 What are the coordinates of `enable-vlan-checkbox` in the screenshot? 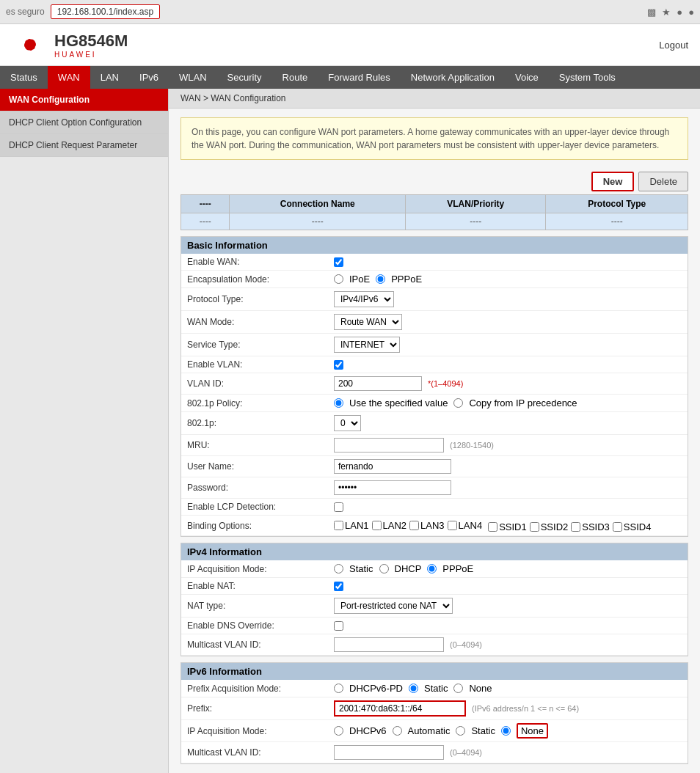 It's located at (339, 365).